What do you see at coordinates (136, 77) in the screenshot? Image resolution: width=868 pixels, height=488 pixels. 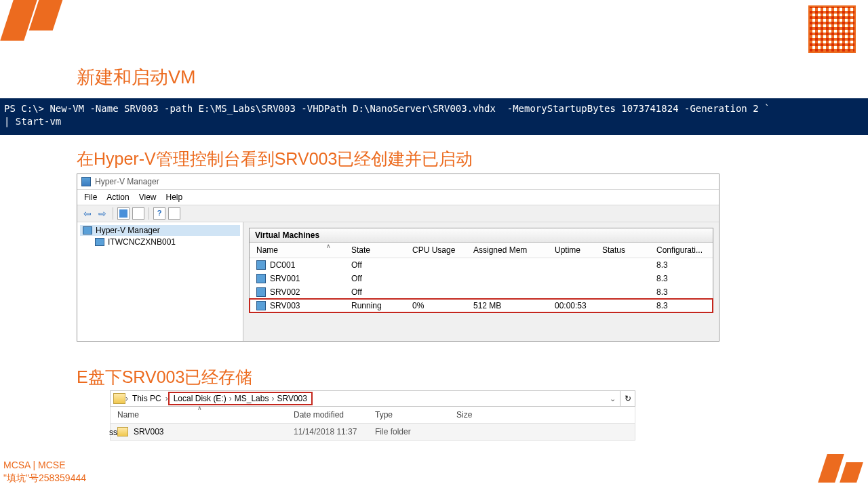 I see `slide-title-1: 新建和启动VM` at bounding box center [136, 77].